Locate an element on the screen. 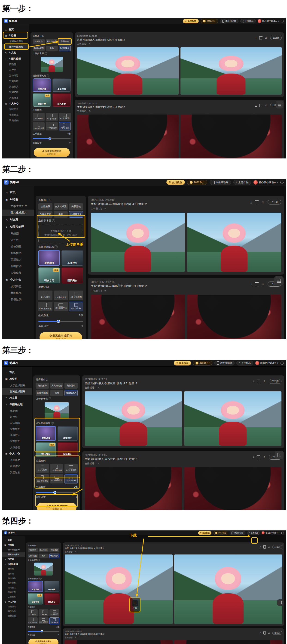  ratio-option-5: 自定义比例 is located at coordinates (76, 306).